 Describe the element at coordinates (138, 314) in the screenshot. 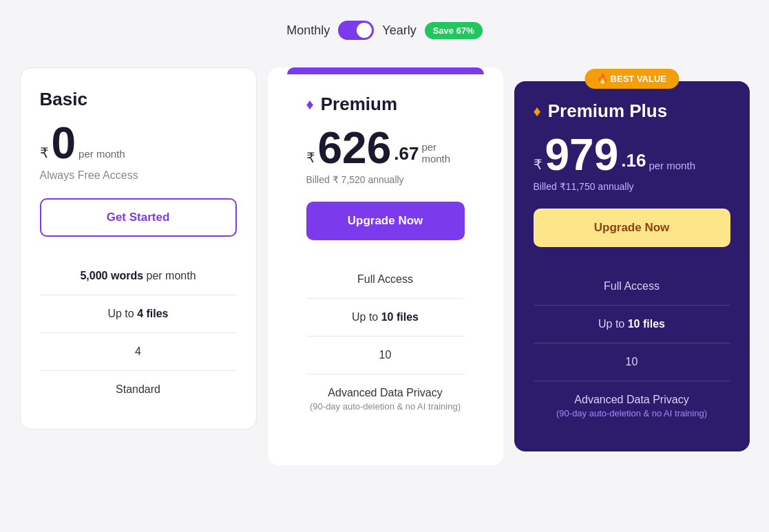

I see `basic-feature-files: Up to 4 files` at that location.